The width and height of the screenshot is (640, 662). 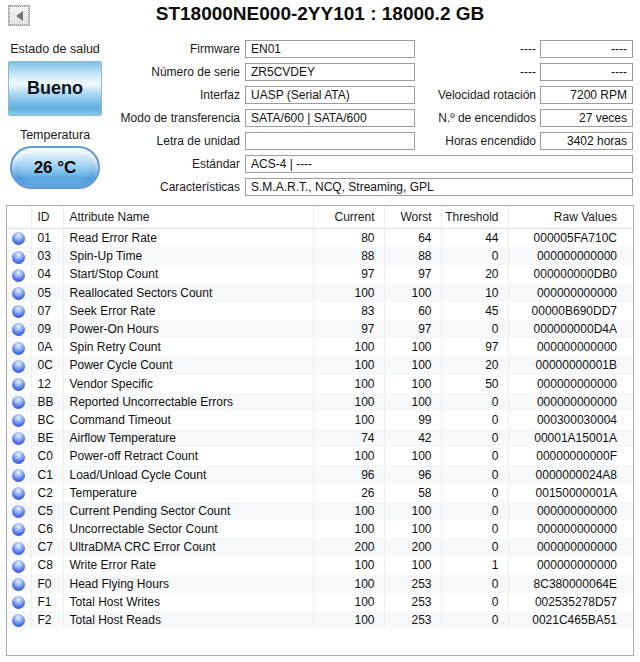 I want to click on cell-attribute-name: UltraDMA CRC Error Count, so click(x=188, y=547).